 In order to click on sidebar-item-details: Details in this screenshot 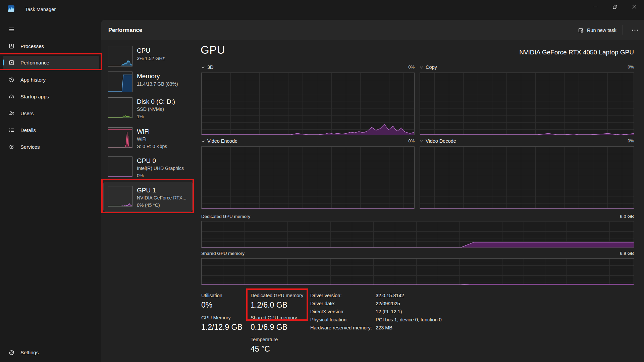, I will do `click(51, 130)`.